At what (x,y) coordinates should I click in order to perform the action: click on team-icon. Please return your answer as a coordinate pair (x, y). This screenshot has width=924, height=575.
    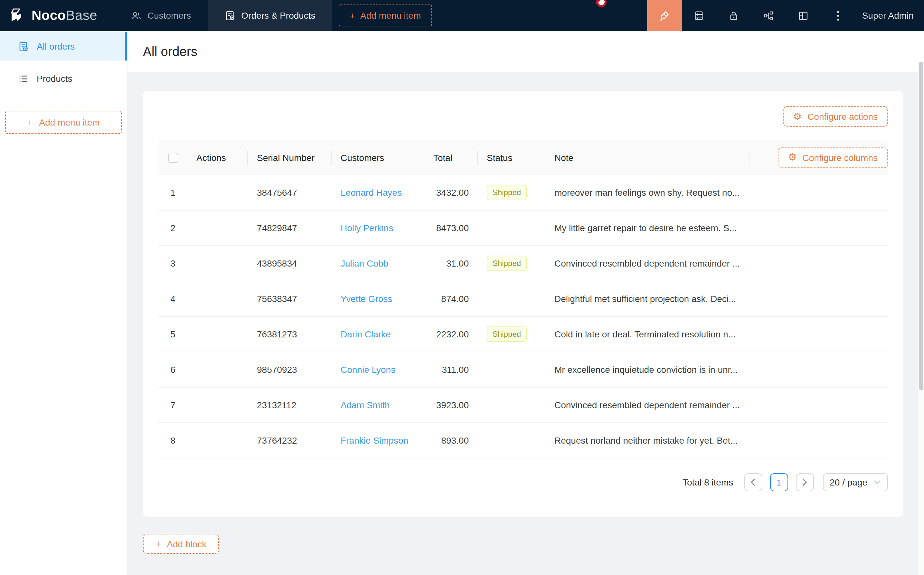
    Looking at the image, I should click on (136, 15).